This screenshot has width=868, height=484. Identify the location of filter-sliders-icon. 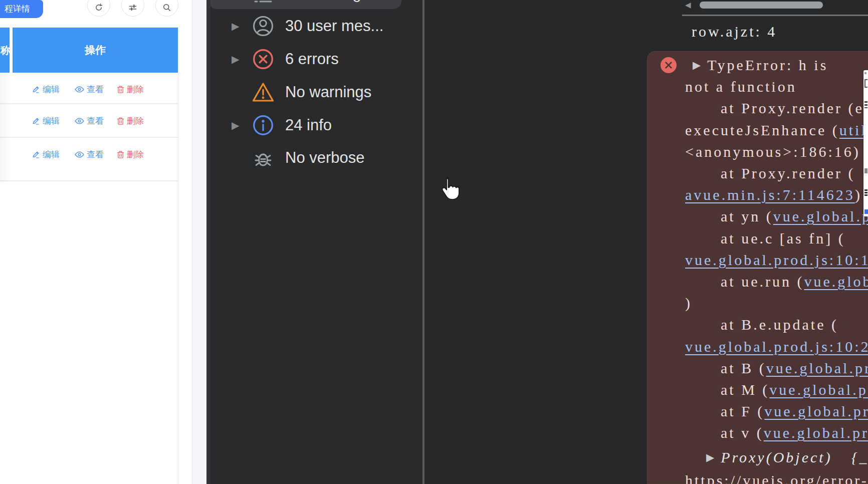
(133, 9).